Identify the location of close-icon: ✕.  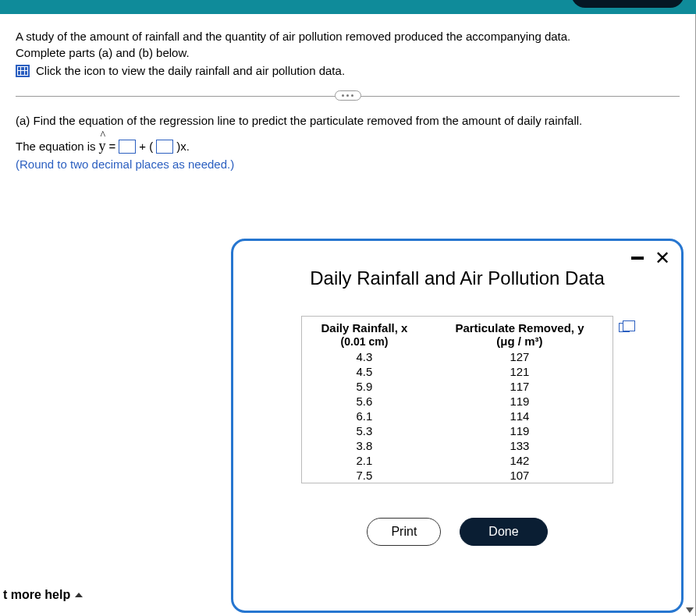
(662, 258).